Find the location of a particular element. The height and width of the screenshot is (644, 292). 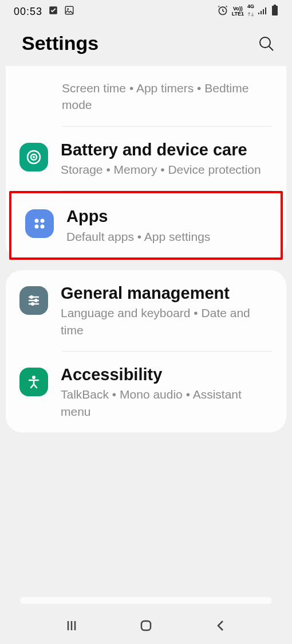

signal-4g: 4G is located at coordinates (251, 11).